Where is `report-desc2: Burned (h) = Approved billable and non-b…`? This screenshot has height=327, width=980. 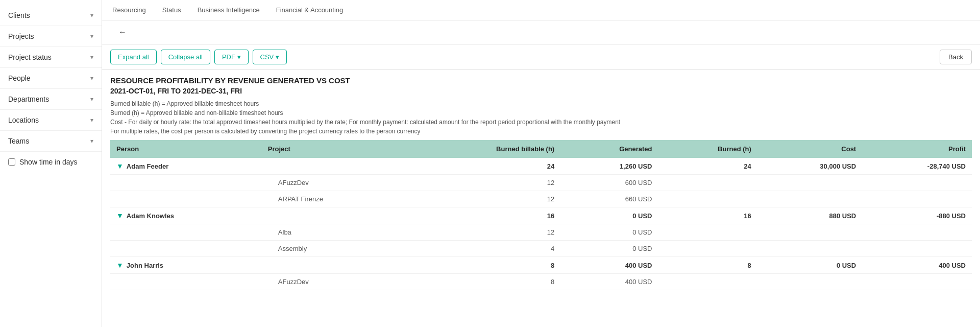
report-desc2: Burned (h) = Approved billable and non-b… is located at coordinates (541, 113).